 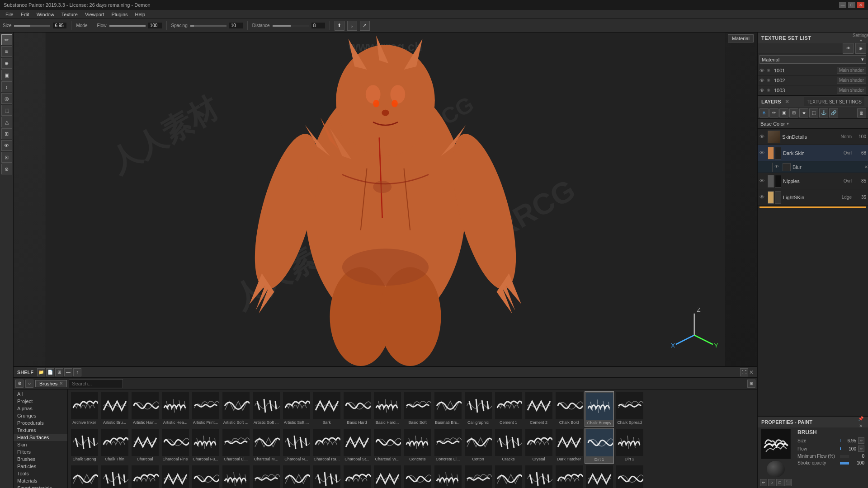 What do you see at coordinates (41, 459) in the screenshot?
I see `cat-brushes: Brushes` at bounding box center [41, 459].